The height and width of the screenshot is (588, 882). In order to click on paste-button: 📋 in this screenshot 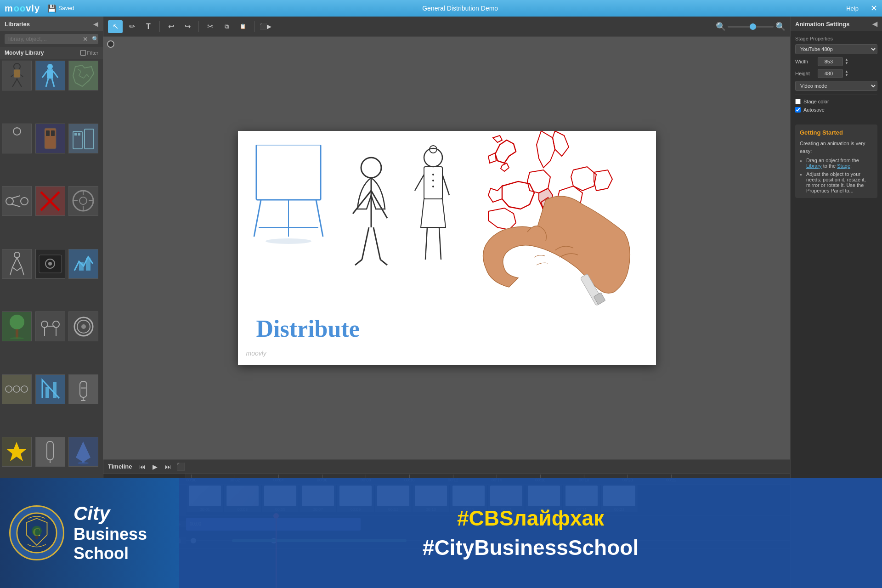, I will do `click(243, 27)`.